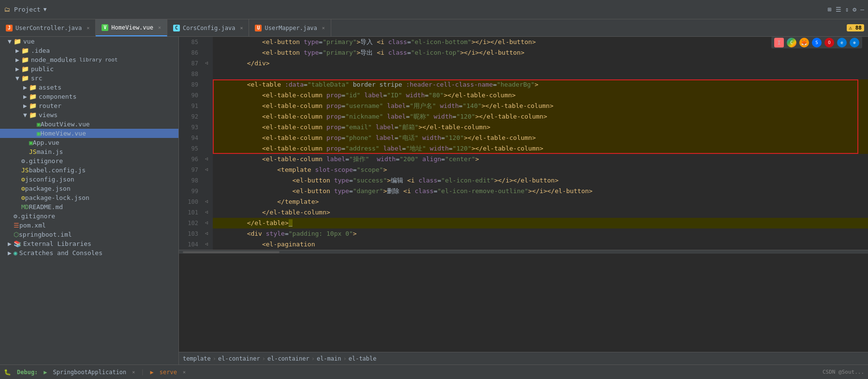 The image size is (868, 379). Describe the element at coordinates (290, 28) in the screenshot. I see `tab-usermapper: U UserMapper.java ✕` at that location.